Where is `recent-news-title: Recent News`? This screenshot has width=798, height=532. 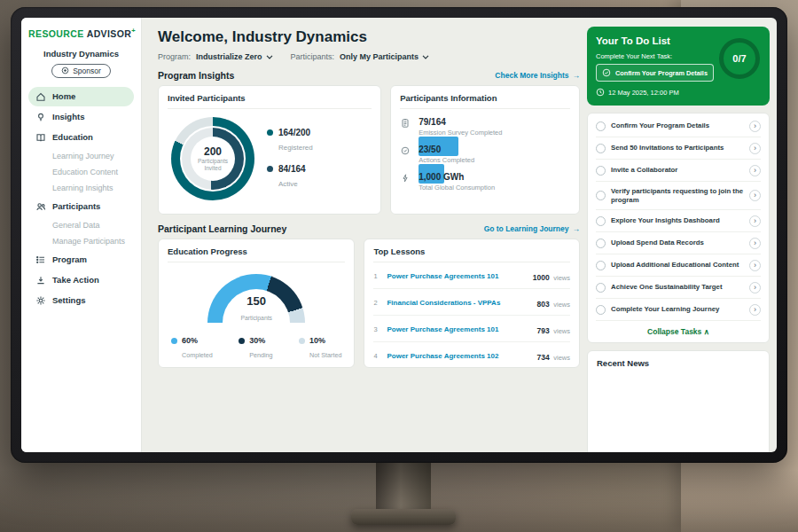 recent-news-title: Recent News is located at coordinates (622, 364).